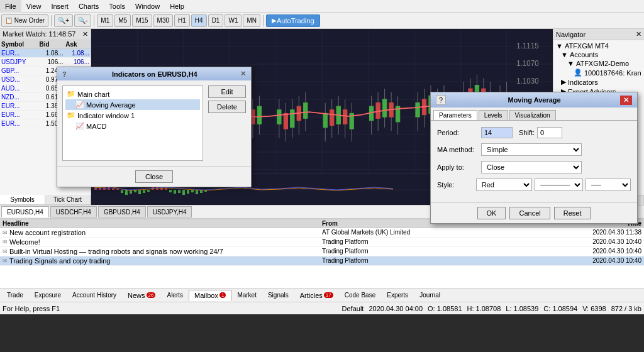  What do you see at coordinates (504, 185) in the screenshot?
I see `color-select: Red Blue Green` at bounding box center [504, 185].